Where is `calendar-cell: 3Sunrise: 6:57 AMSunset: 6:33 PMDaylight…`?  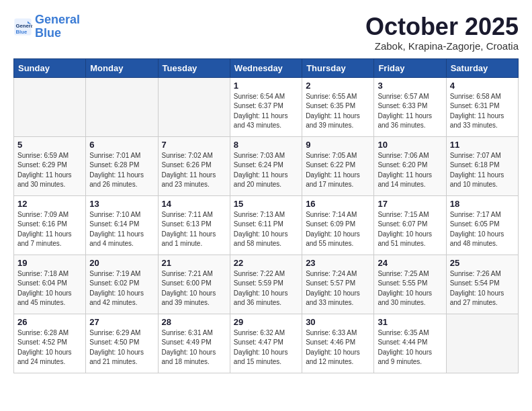
calendar-cell: 3Sunrise: 6:57 AMSunset: 6:33 PMDaylight… is located at coordinates (410, 107).